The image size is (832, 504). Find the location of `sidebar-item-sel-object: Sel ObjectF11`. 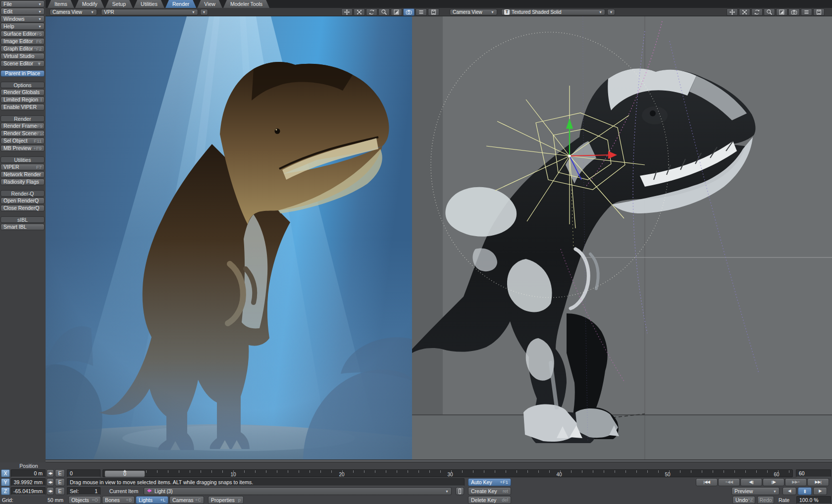

sidebar-item-sel-object: Sel ObjectF11 is located at coordinates (23, 141).